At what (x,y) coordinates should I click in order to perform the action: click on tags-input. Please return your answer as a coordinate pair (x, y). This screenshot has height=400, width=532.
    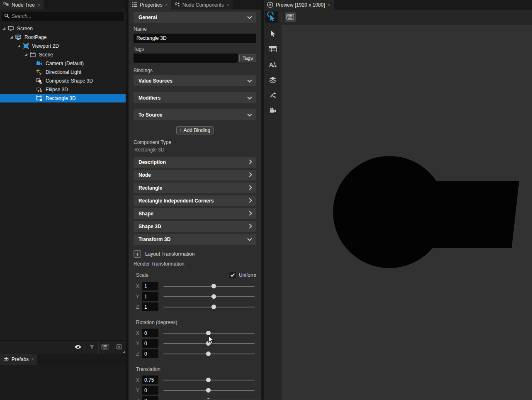
    Looking at the image, I should click on (186, 58).